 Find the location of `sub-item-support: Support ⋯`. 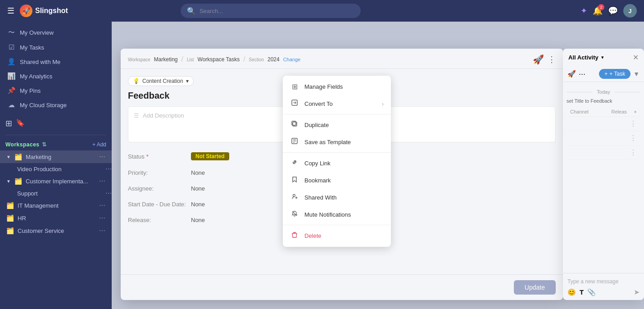

sub-item-support: Support ⋯ is located at coordinates (56, 193).